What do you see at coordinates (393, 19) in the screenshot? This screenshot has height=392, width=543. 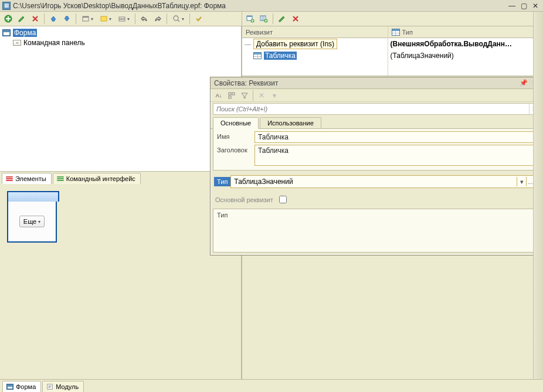 I see `right-toolbar` at bounding box center [393, 19].